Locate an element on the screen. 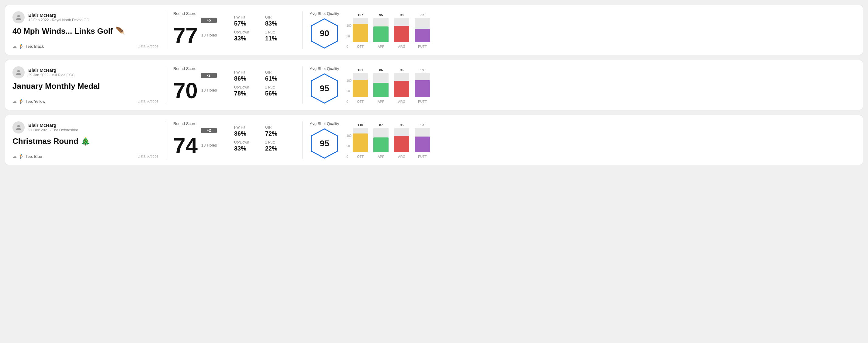 Image resolution: width=868 pixels, height=343 pixels. card-left: Blair McHarg 29 Jan 2022 · Mill Ride GCC… is located at coordinates (86, 85).